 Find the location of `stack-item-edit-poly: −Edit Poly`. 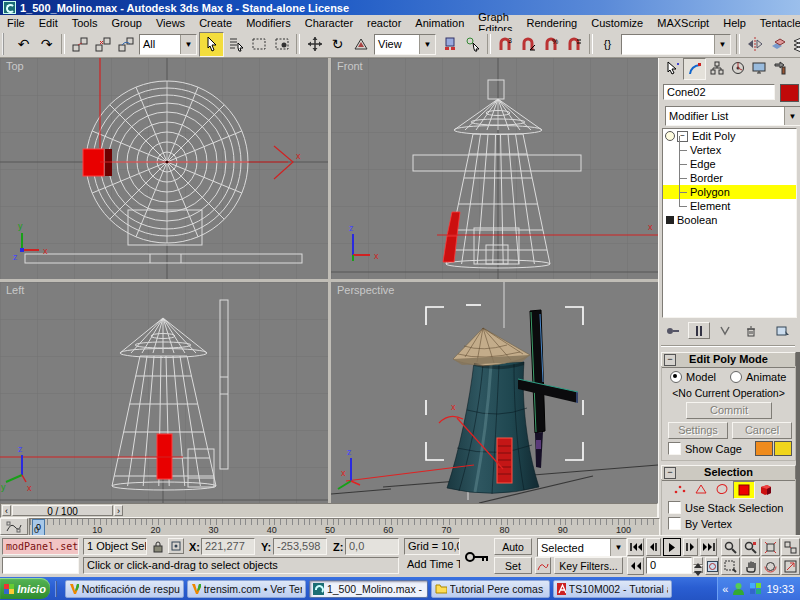

stack-item-edit-poly: −Edit Poly is located at coordinates (730, 136).